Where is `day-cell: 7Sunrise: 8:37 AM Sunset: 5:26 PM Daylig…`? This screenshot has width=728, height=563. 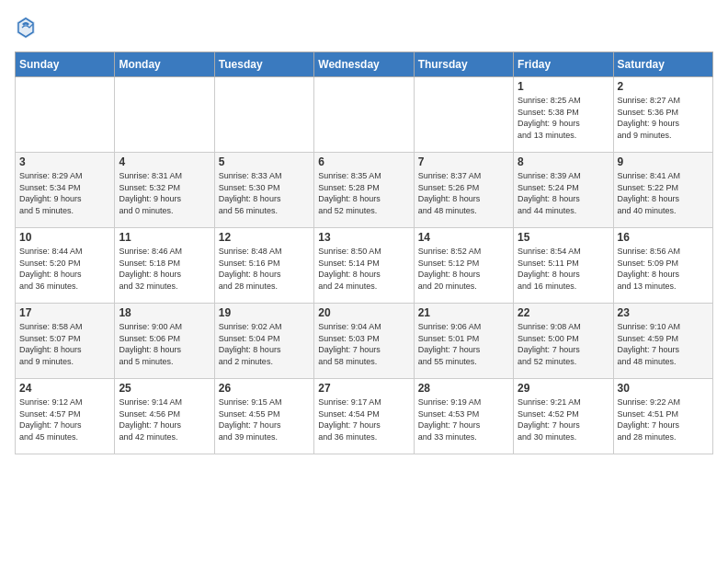
day-cell: 7Sunrise: 8:37 AM Sunset: 5:26 PM Daylig… is located at coordinates (463, 190).